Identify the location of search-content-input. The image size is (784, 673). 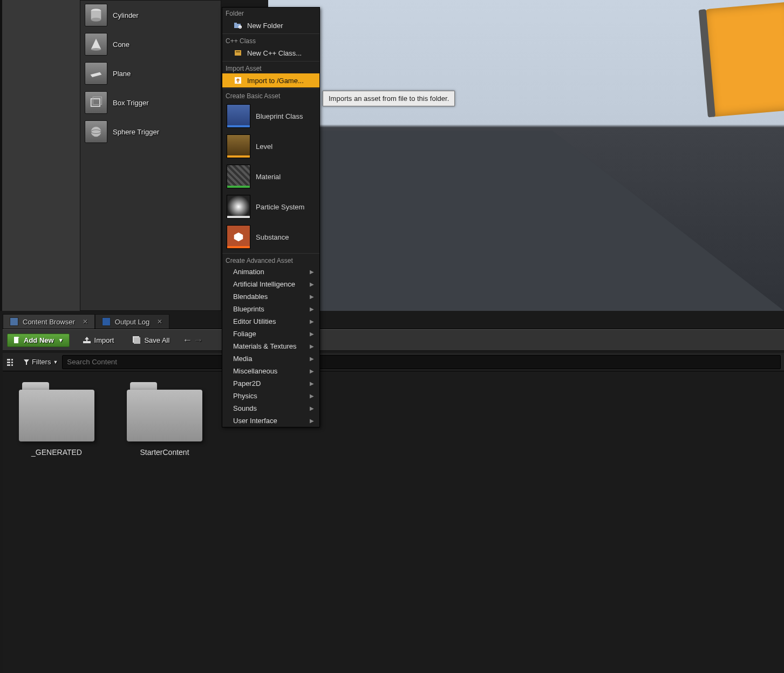
(421, 362).